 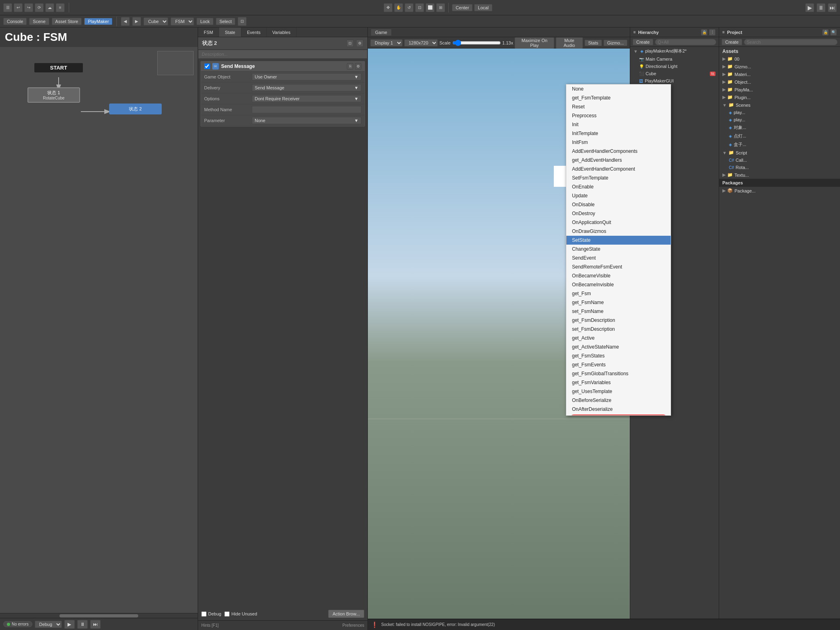 I want to click on action-gear-icon: ⚙, so click(x=358, y=66).